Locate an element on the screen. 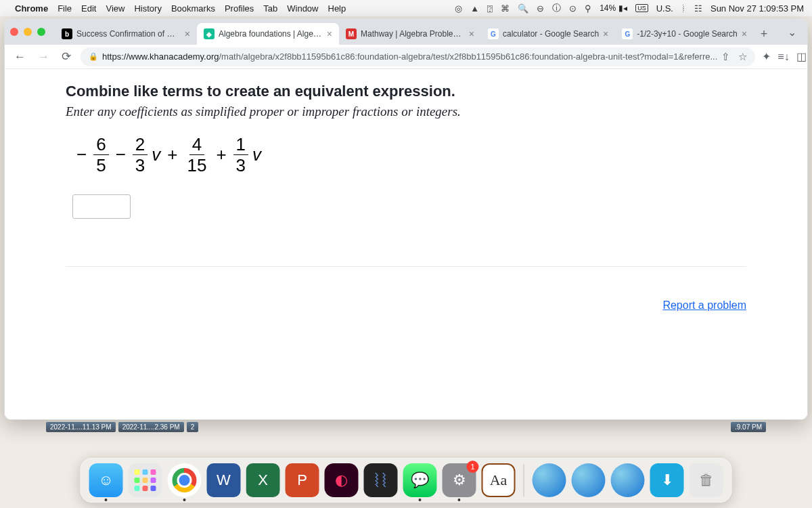  macos-menubar: Chrome File Edit View History Bookmarks … is located at coordinates (406, 8).